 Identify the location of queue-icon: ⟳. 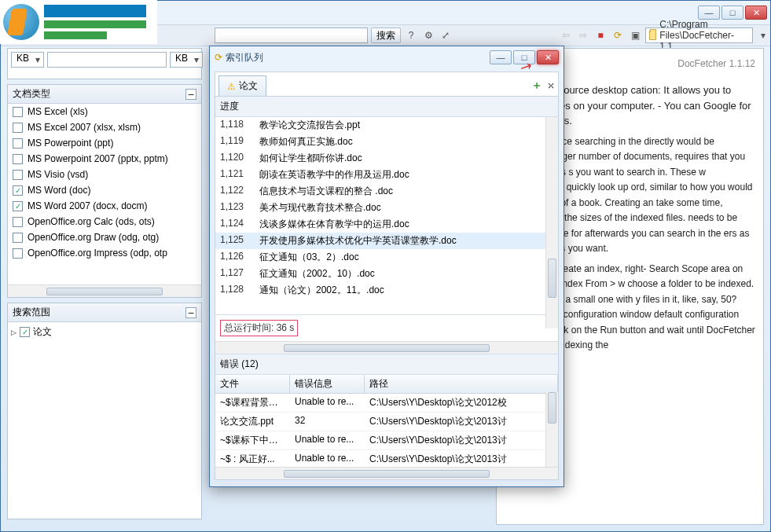
(218, 57).